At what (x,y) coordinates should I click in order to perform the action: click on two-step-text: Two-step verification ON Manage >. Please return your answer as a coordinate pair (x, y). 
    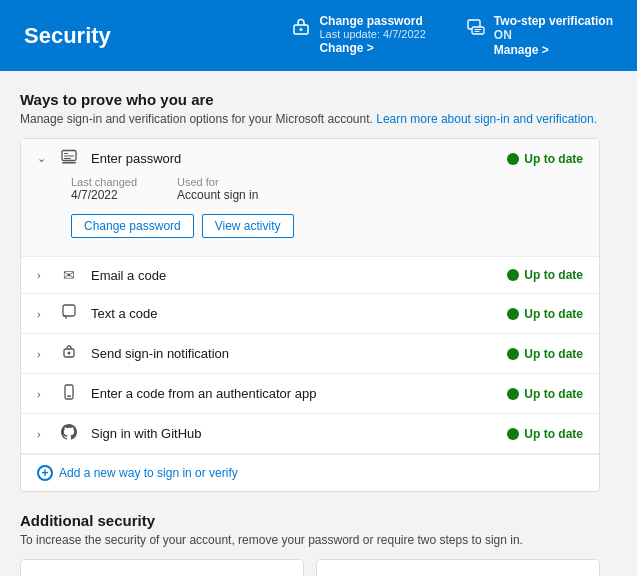
    Looking at the image, I should click on (554, 36).